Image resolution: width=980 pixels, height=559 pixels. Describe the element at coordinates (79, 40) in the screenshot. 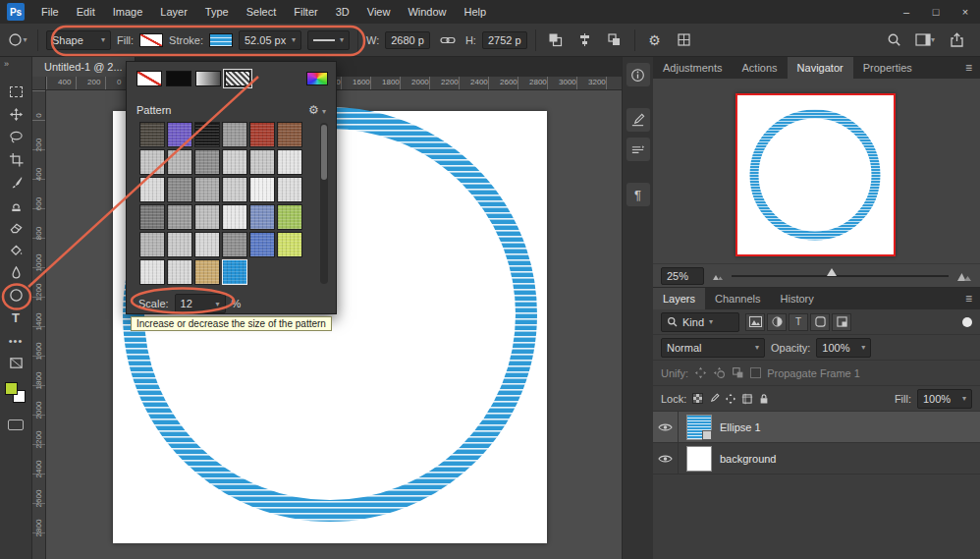

I see `tool-mode-select: Shape ▾` at that location.